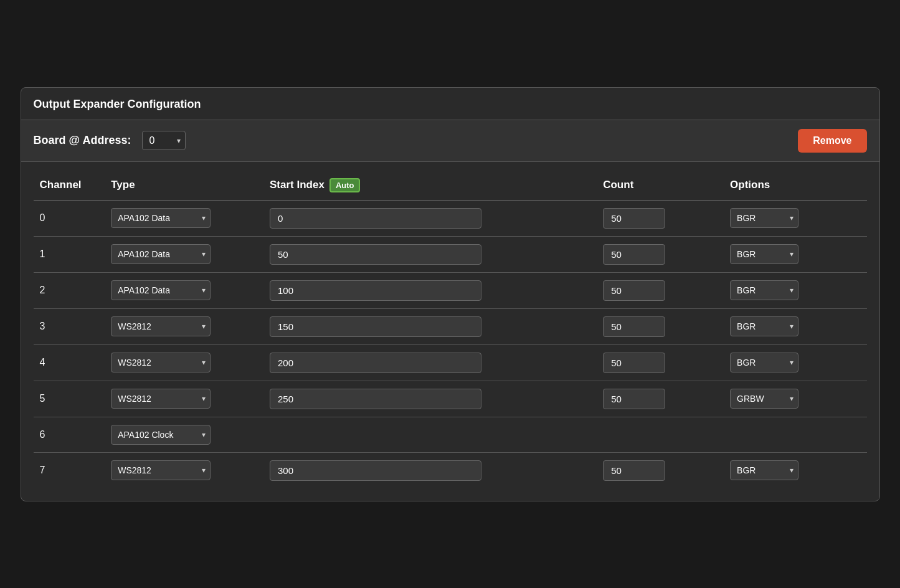 Image resolution: width=900 pixels, height=588 pixels. What do you see at coordinates (161, 399) in the screenshot?
I see `type-select-5: APA102 DataAPA102 ClockWS2812WS2812BSK68…` at bounding box center [161, 399].